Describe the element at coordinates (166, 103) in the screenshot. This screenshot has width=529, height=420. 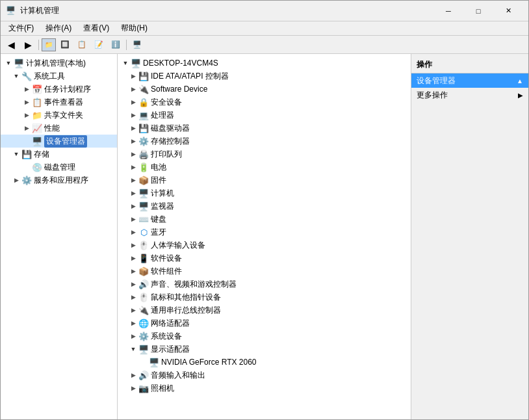
I see `label-security: 安全设备` at that location.